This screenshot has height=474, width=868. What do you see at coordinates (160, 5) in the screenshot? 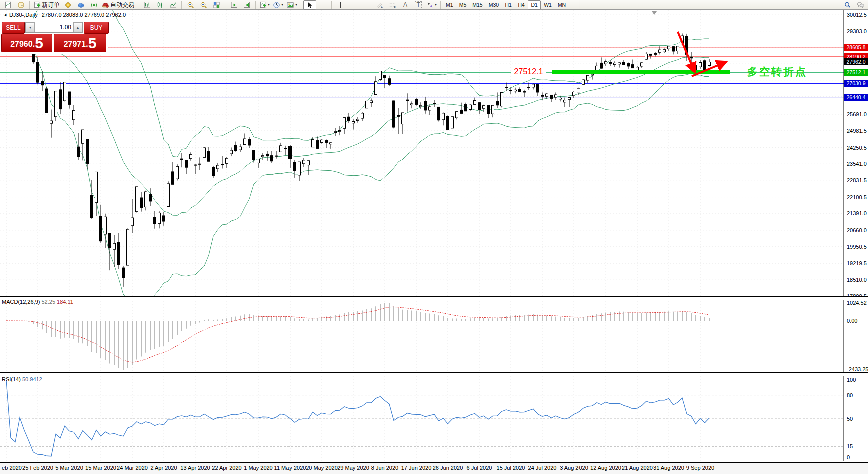
I see `candlestick-button` at bounding box center [160, 5].